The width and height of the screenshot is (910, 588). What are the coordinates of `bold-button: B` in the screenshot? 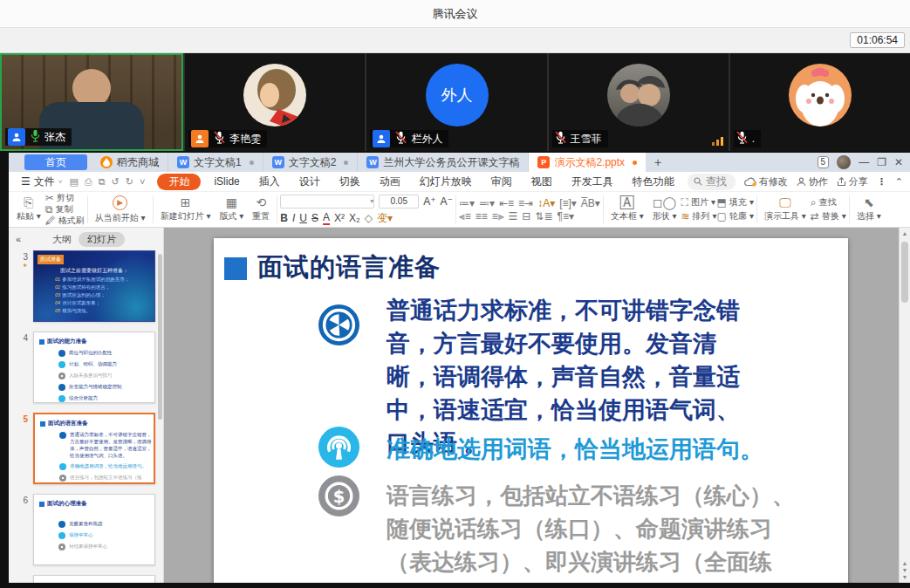 It's located at (284, 218).